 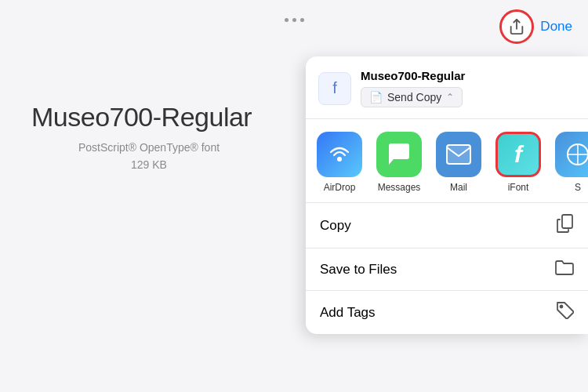 I want to click on file-icon-letter: f, so click(x=335, y=88).